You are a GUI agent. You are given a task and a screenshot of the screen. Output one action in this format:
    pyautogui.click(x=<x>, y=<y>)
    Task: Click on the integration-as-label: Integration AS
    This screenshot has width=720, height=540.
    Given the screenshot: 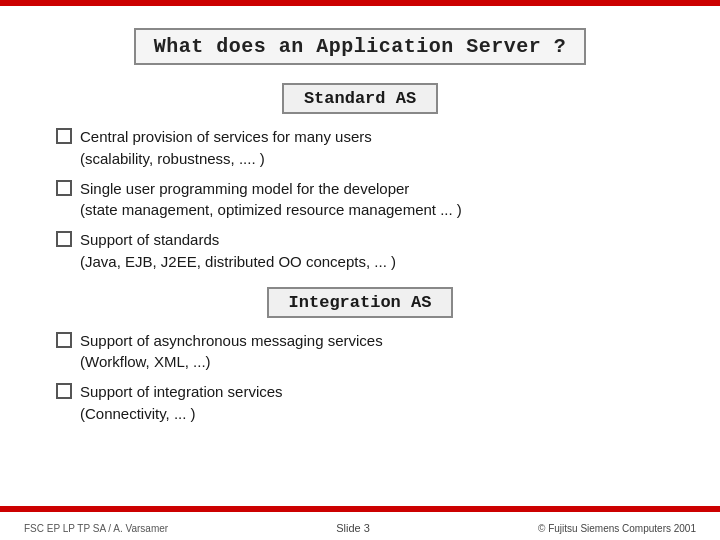 What is the action you would take?
    pyautogui.click(x=360, y=302)
    